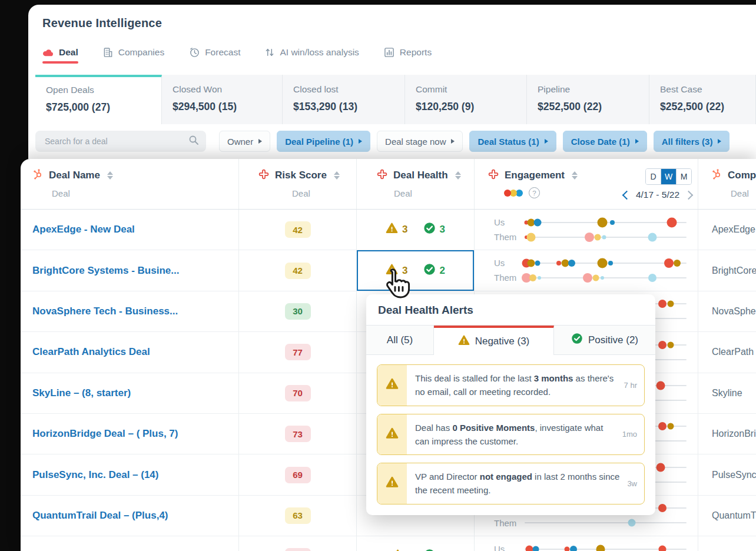  Describe the element at coordinates (668, 177) in the screenshot. I see `period-option-w: W` at that location.